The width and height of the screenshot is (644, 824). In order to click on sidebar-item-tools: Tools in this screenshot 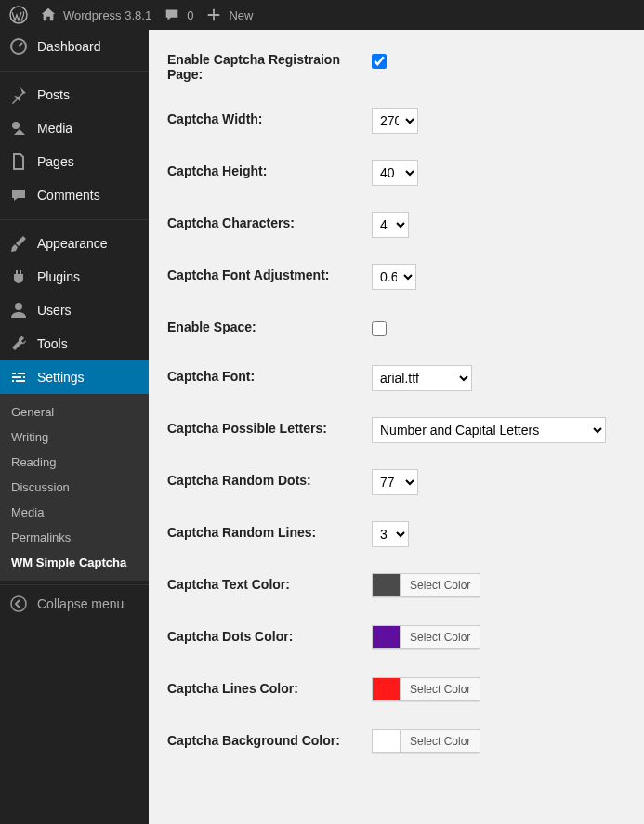, I will do `click(74, 344)`.